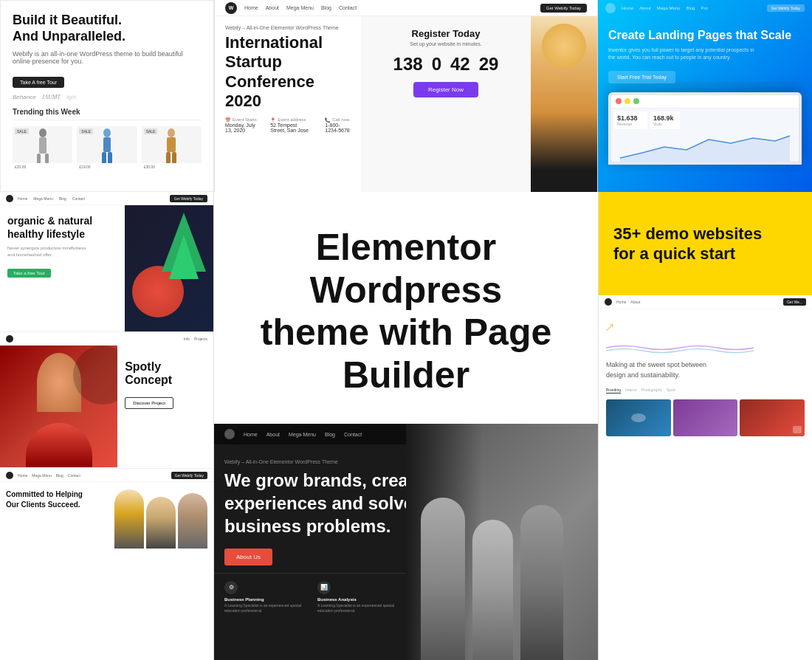 This screenshot has width=812, height=660. Describe the element at coordinates (671, 391) in the screenshot. I see `cat-sport: Sport` at that location.